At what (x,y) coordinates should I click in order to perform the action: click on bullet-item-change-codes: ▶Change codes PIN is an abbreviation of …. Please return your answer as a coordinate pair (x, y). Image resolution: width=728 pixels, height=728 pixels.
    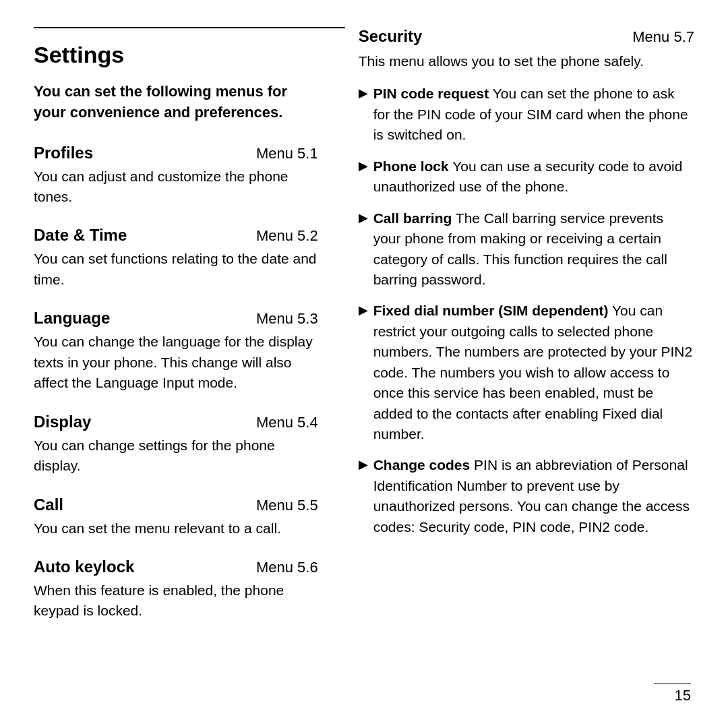
    Looking at the image, I should click on (526, 496).